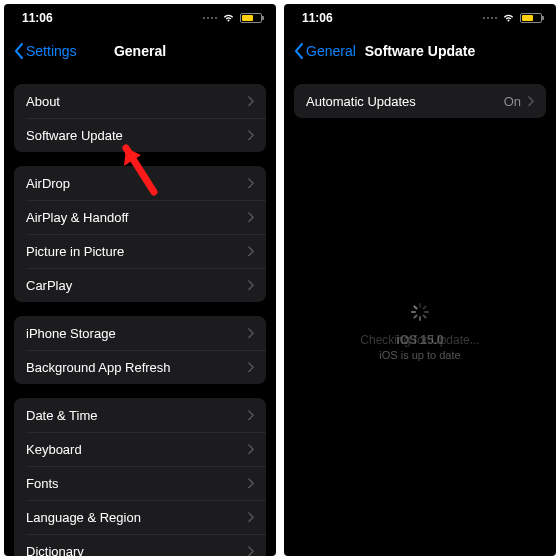 Image resolution: width=560 pixels, height=560 pixels. I want to click on back-button: General, so click(325, 51).